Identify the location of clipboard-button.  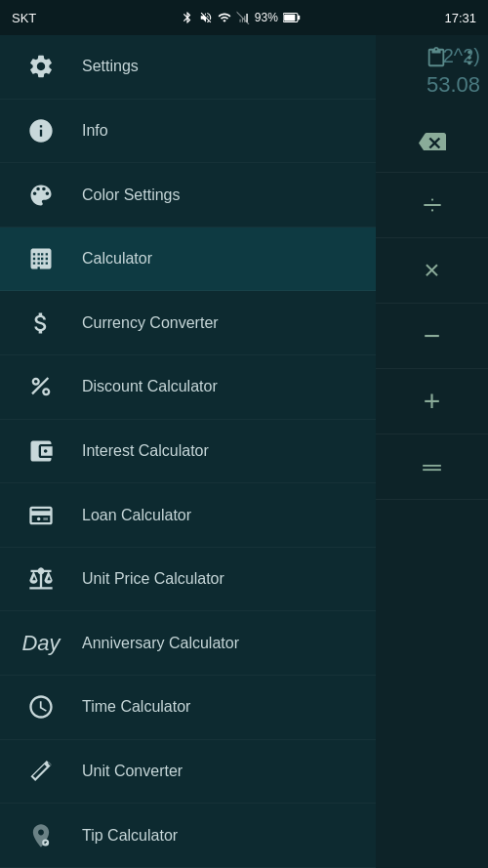
(436, 60).